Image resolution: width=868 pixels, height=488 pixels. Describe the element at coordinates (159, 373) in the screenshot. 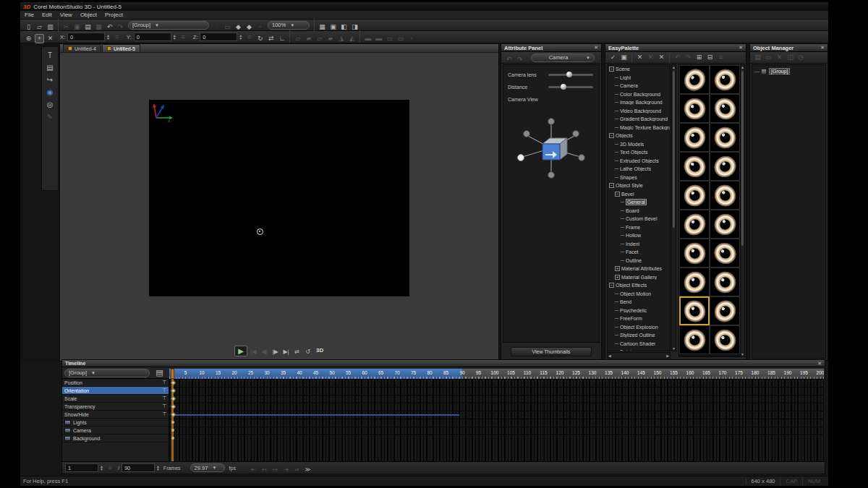

I see `toggle-attributes-icon: ▤` at that location.